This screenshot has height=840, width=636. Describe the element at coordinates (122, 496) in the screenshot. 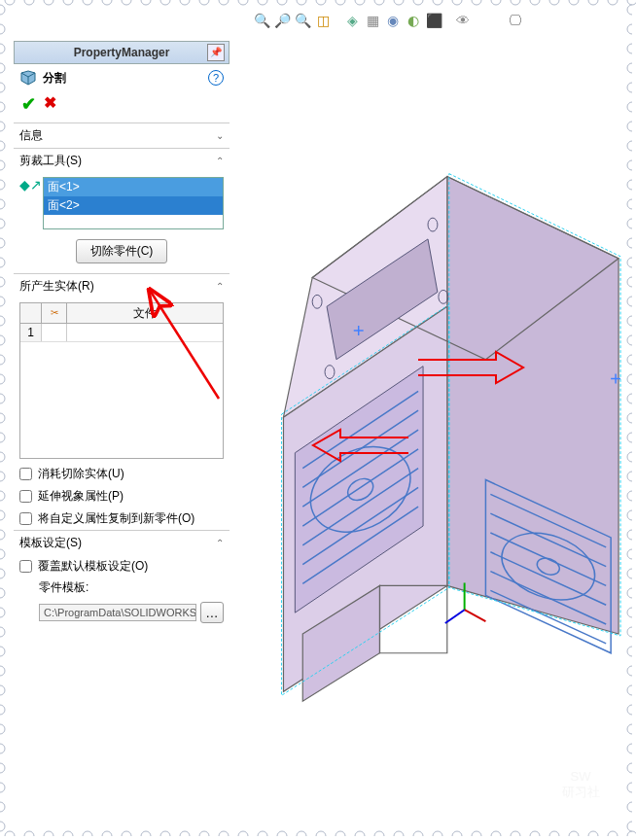

I see `checkbox-row: 延伸视象属性(P)` at that location.